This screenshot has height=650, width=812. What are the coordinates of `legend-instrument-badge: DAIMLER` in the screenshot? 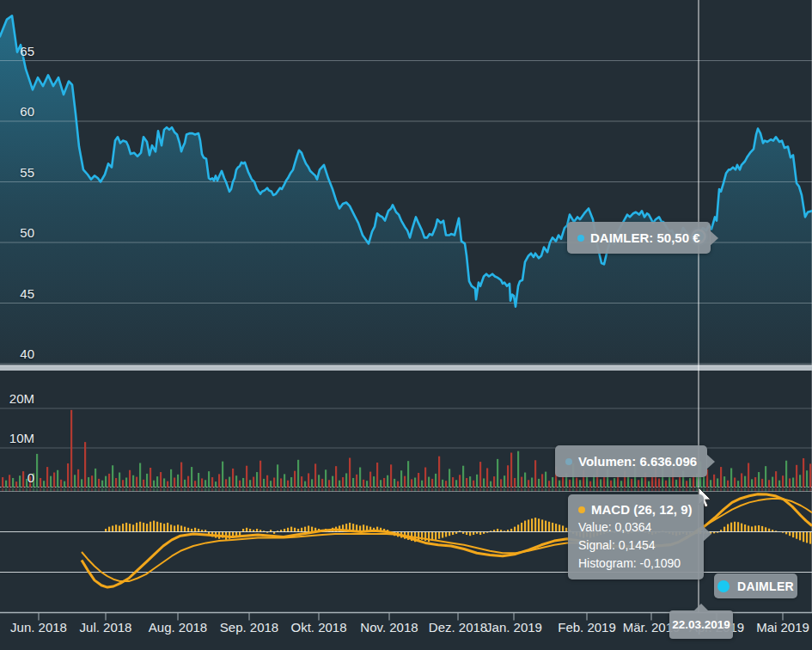 It's located at (756, 586).